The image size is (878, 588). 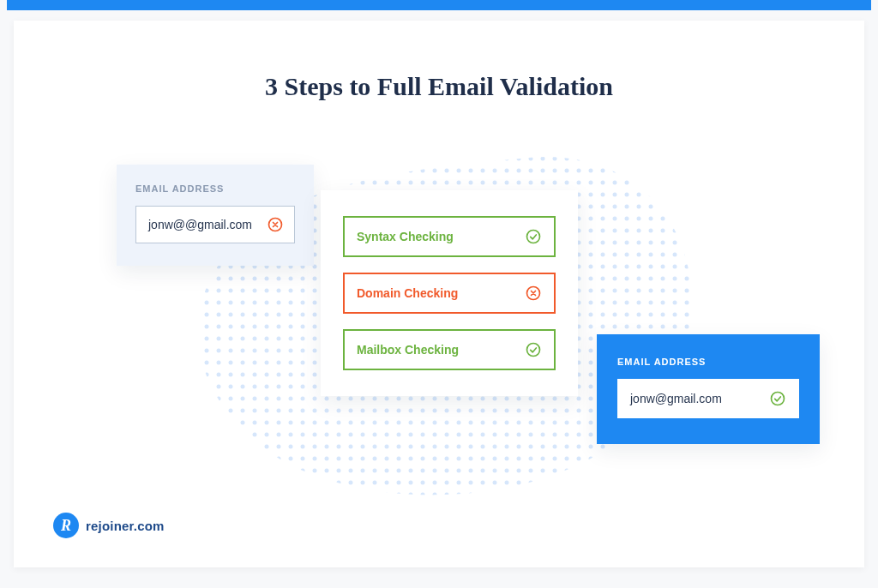 What do you see at coordinates (125, 526) in the screenshot?
I see `brand-name: rejoiner.com` at bounding box center [125, 526].